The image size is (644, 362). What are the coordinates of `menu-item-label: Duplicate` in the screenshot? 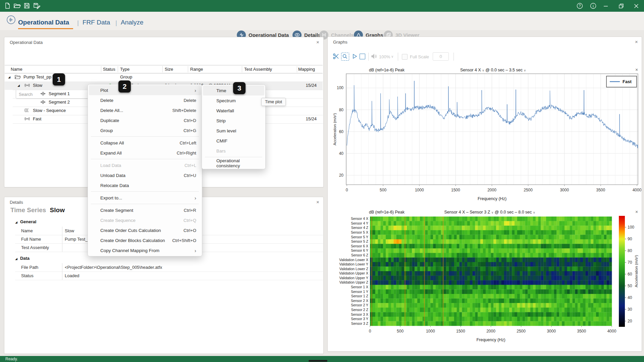 It's located at (110, 121).